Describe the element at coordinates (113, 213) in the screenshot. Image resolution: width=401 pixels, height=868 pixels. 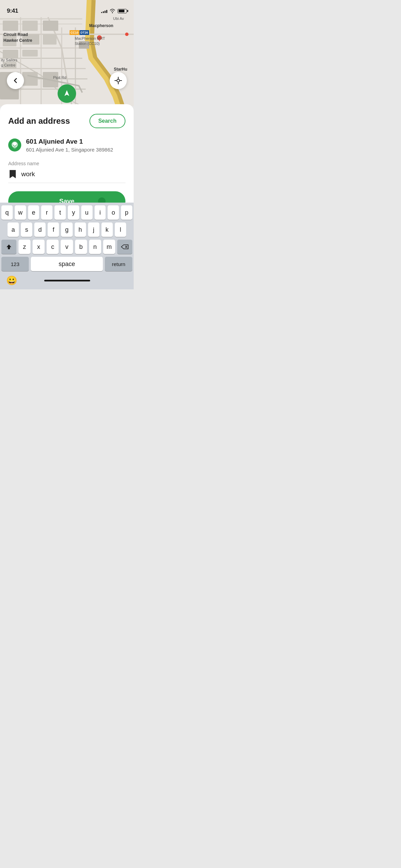
I see `key-o: o` at that location.